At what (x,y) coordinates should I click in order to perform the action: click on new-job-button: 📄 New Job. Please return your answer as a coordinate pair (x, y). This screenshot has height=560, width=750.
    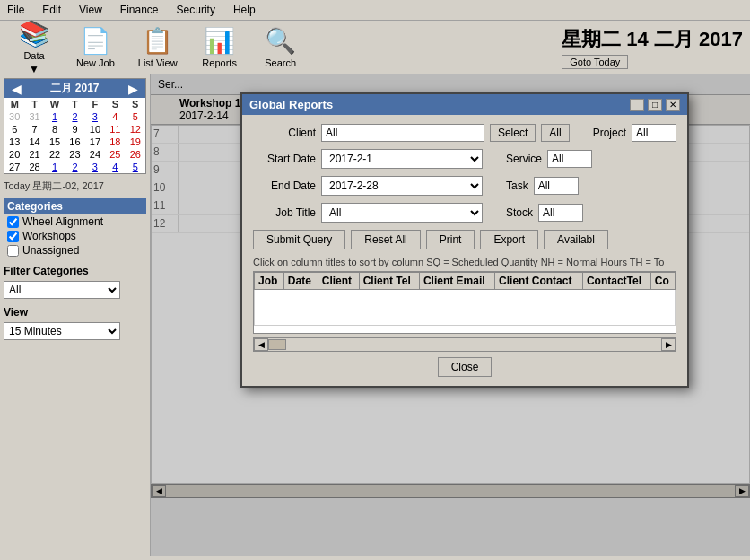
    Looking at the image, I should click on (95, 47).